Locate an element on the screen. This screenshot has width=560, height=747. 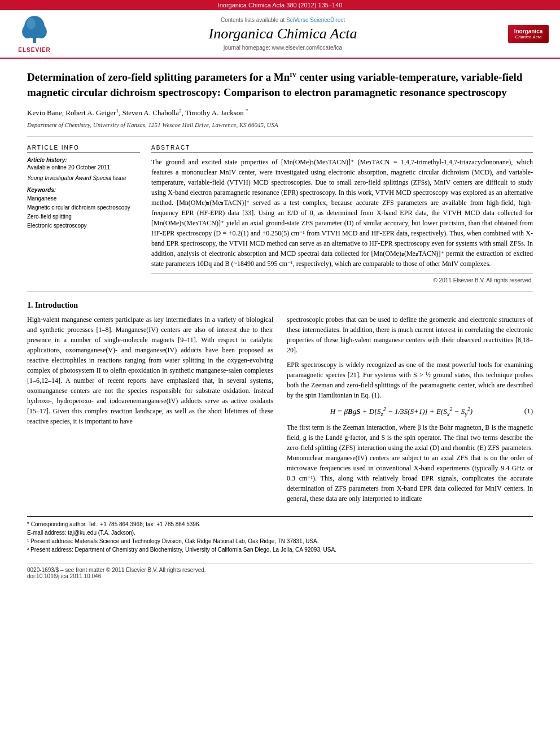
introduction-heading: 1. Introduction is located at coordinates (280, 305).